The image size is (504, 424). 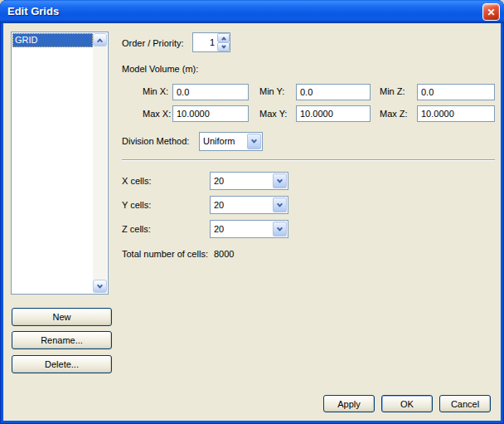 What do you see at coordinates (280, 181) in the screenshot?
I see `x-cells-drop-button` at bounding box center [280, 181].